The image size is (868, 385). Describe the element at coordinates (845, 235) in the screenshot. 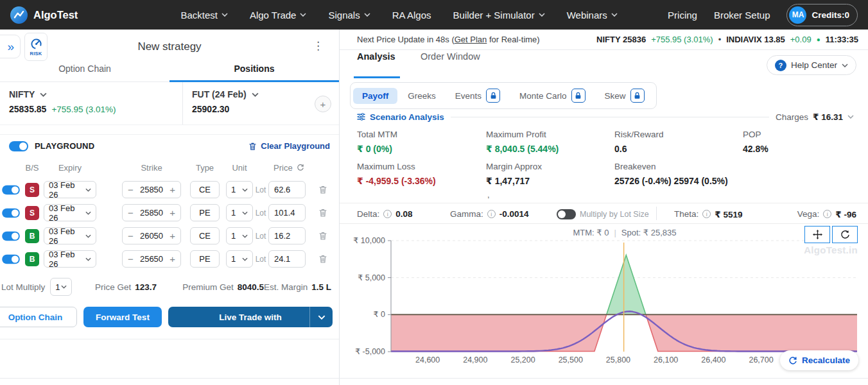

I see `reset-zoom-button` at that location.